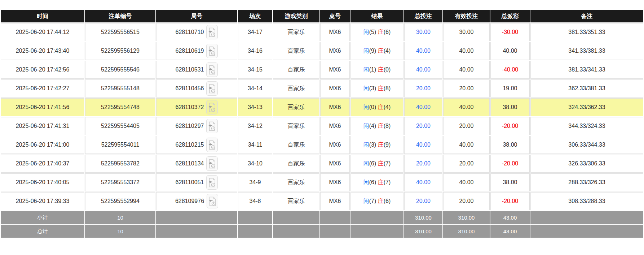  Describe the element at coordinates (255, 16) in the screenshot. I see `col-header-session: 场次` at that location.